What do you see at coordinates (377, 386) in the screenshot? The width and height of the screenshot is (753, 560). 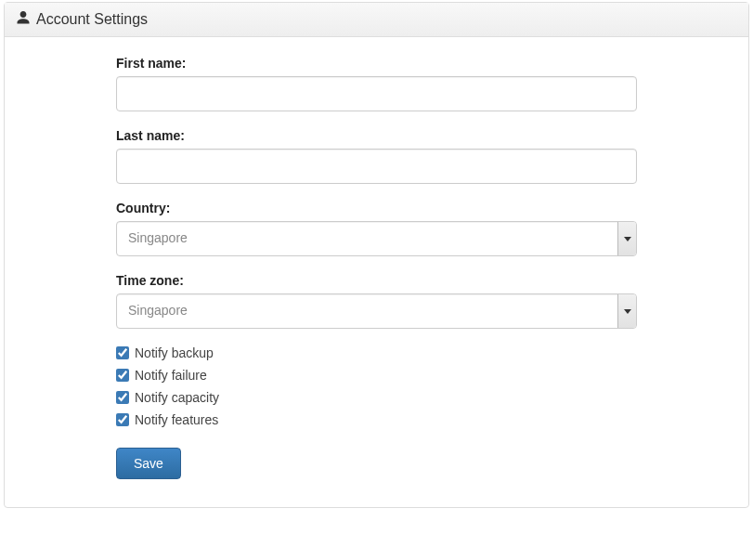 I see `checkbox-list: Notify backup Notify failure Notify capa…` at bounding box center [377, 386].